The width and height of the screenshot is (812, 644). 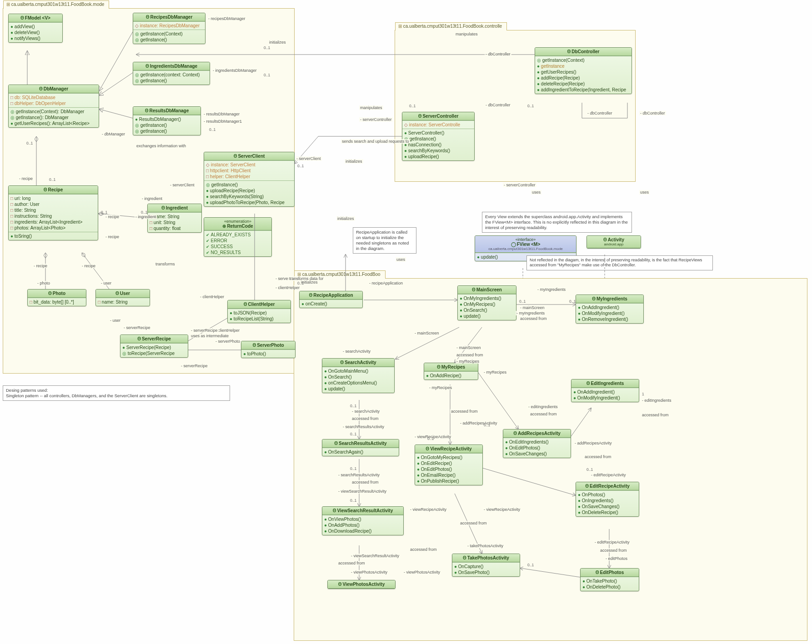 What do you see at coordinates (451, 375) in the screenshot?
I see `op: OnAddRecipe()` at bounding box center [451, 375].